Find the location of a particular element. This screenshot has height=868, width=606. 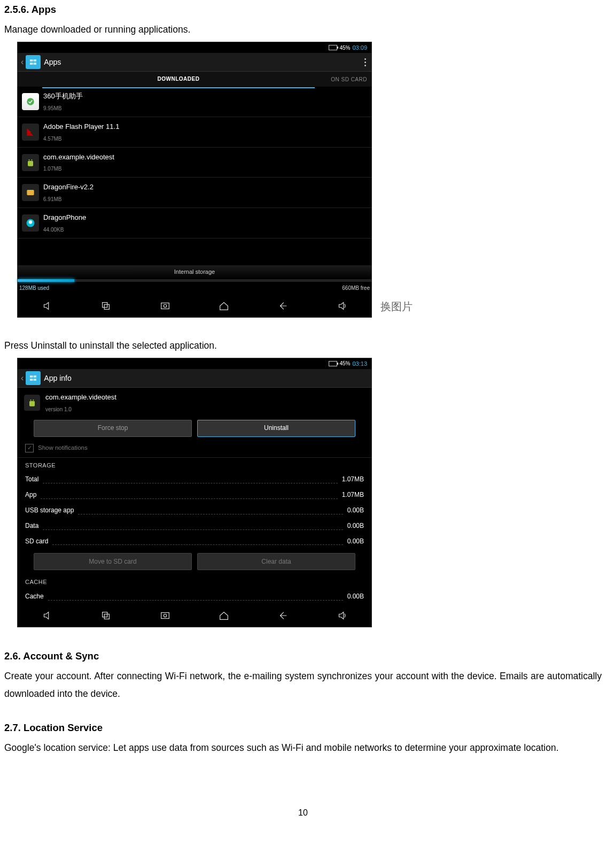

action-button-row: Force stop Uninstall is located at coordinates (195, 429).